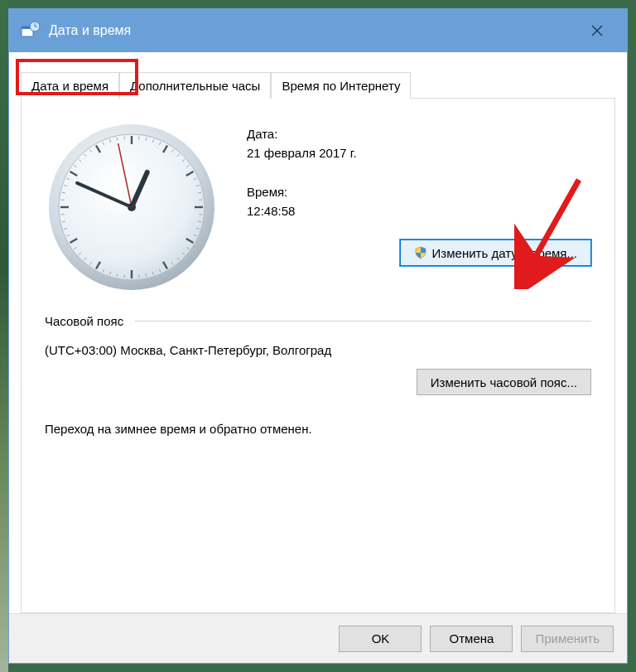  Describe the element at coordinates (132, 207) in the screenshot. I see `analog-clock` at that location.